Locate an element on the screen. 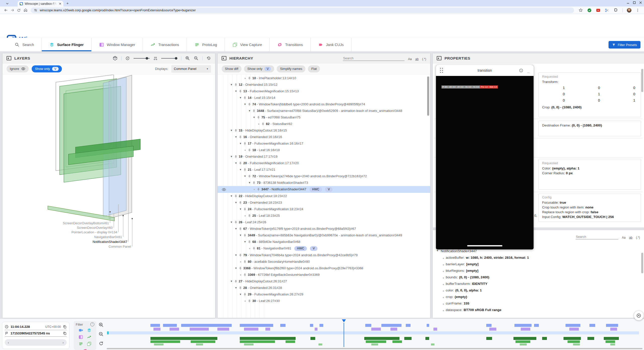 Image resolution: width=644 pixels, height=350 pixels. hierarchy-node-3449: ▼3449 - Surface(name=885b63e NavigationB… is located at coordinates (324, 235).